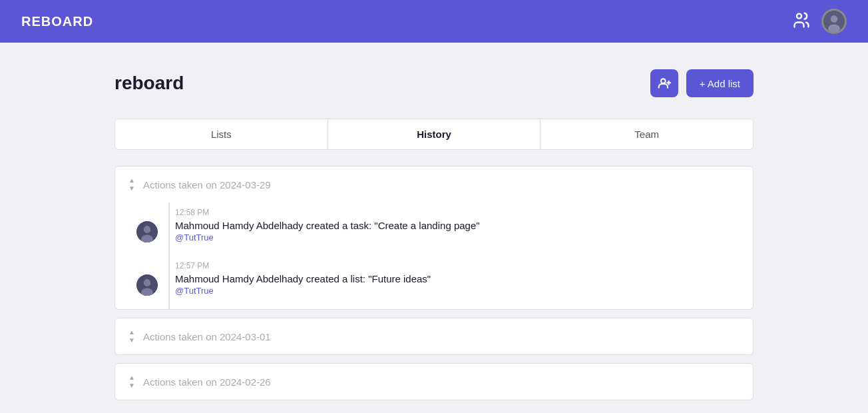  Describe the element at coordinates (434, 278) in the screenshot. I see `timeline-item-2: 12:57 PM Mahmoud Hamdy Abdelhady created…` at that location.